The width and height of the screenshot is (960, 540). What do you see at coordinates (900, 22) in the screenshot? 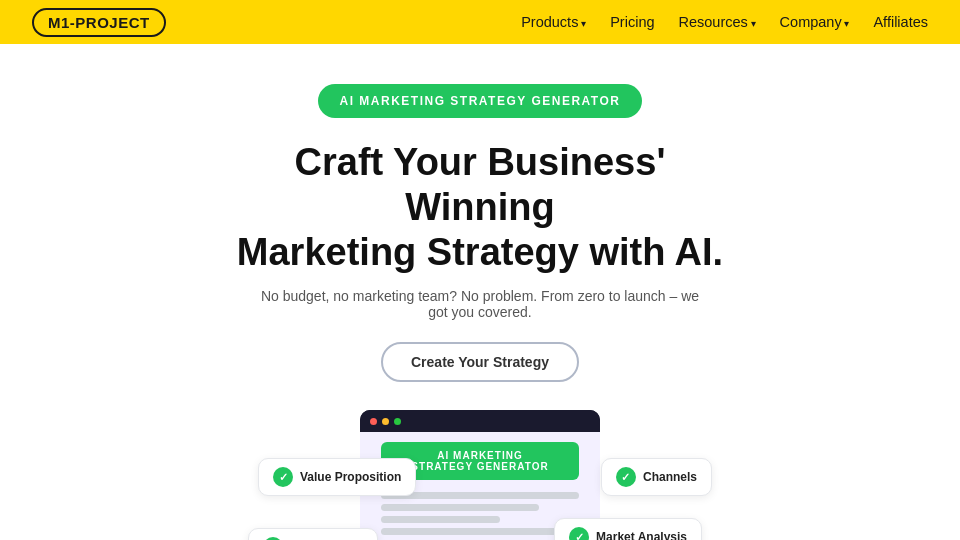
I see `nav-link-affiliates: Affiliates` at bounding box center [900, 22].